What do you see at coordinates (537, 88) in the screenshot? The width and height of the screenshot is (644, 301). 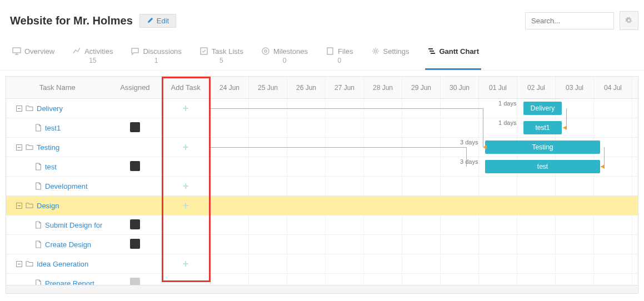 I see `date-column-header: 02 Jul` at bounding box center [537, 88].